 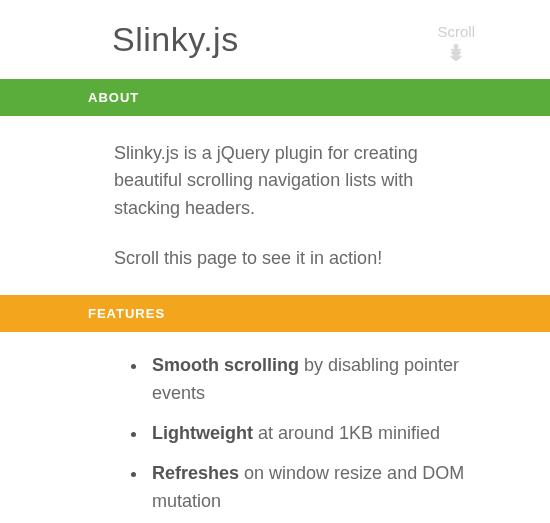 What do you see at coordinates (456, 32) in the screenshot?
I see `scroll-hint-label: Scroll` at bounding box center [456, 32].